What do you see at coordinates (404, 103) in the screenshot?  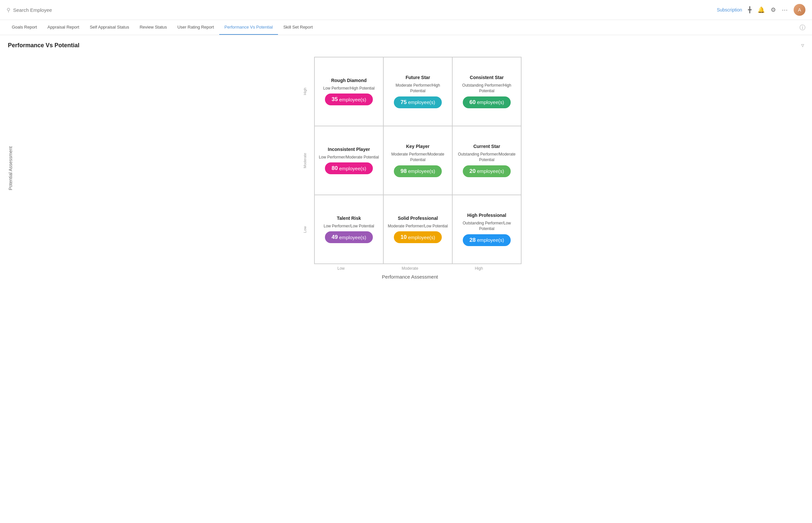 I see `cell-future-star-count: 75` at bounding box center [404, 103].